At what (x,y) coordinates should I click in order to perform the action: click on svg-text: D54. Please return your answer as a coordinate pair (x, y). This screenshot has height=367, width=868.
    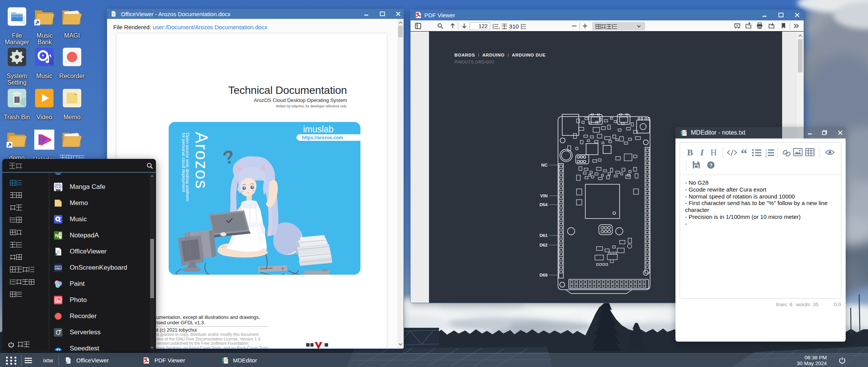
    Looking at the image, I should click on (544, 205).